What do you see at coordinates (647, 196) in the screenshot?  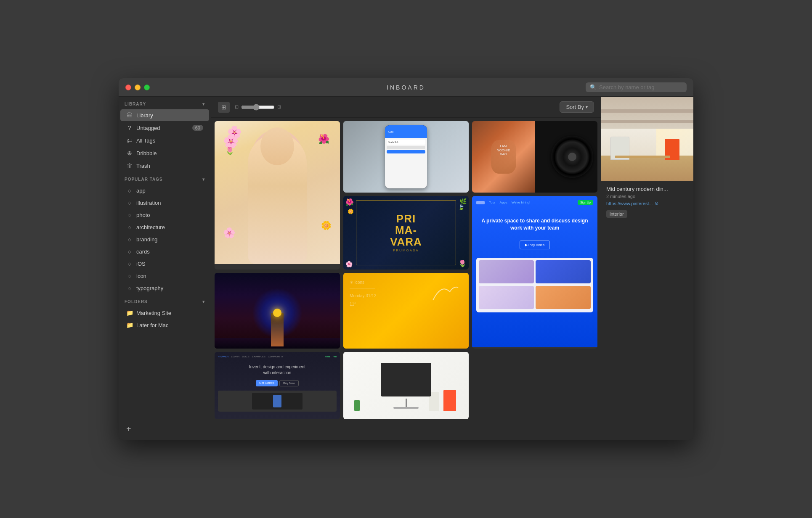 I see `detail-time: 2 minutes ago` at bounding box center [647, 196].